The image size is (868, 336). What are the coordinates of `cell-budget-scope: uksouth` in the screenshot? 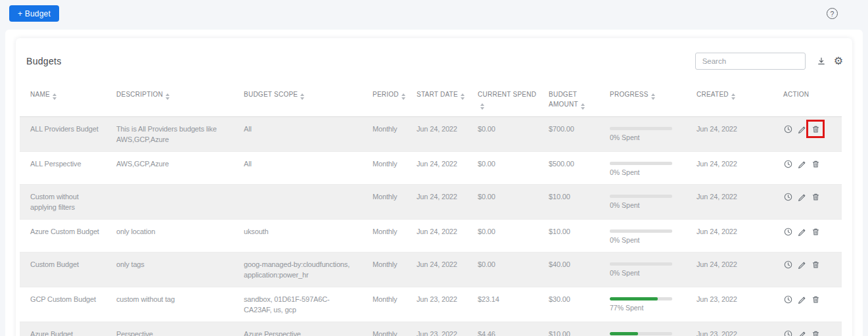 It's located at (298, 236).